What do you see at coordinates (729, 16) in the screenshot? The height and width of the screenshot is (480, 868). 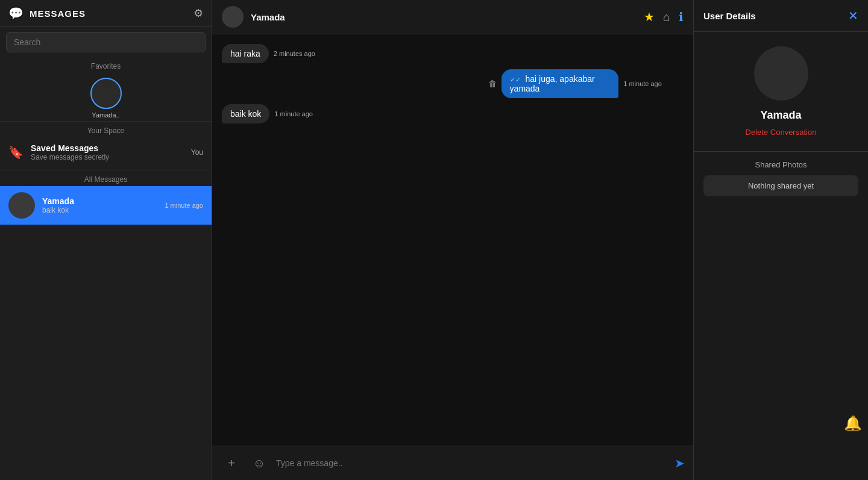 I see `user-details-title: User Details` at bounding box center [729, 16].